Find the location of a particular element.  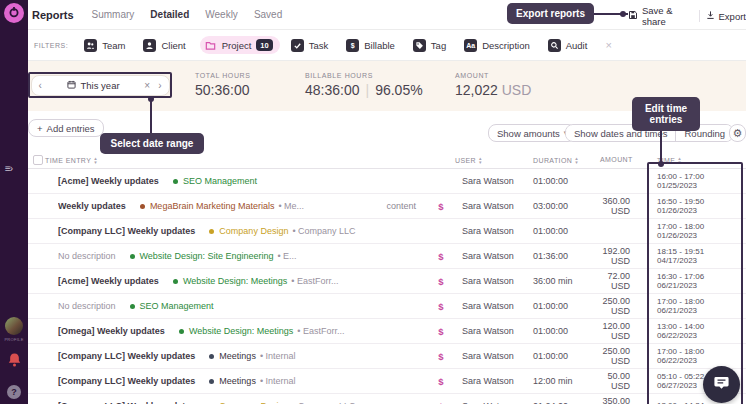

table-row: No description SEO Management $ Sara Wat… is located at coordinates (387, 306).